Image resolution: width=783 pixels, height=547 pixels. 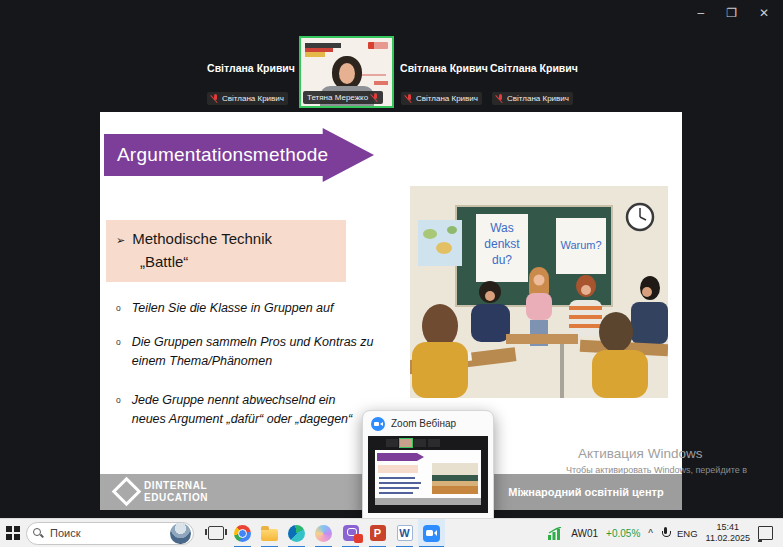 I want to click on slide-heading-box: ➢Methodische Technik „Battle“, so click(x=226, y=251).